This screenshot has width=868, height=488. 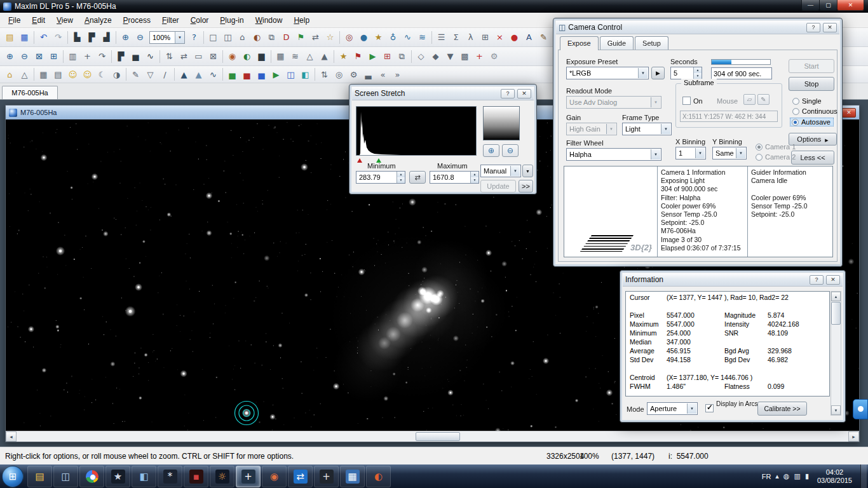 What do you see at coordinates (358, 57) in the screenshot?
I see `tool-flag-marker: ⚑` at bounding box center [358, 57].